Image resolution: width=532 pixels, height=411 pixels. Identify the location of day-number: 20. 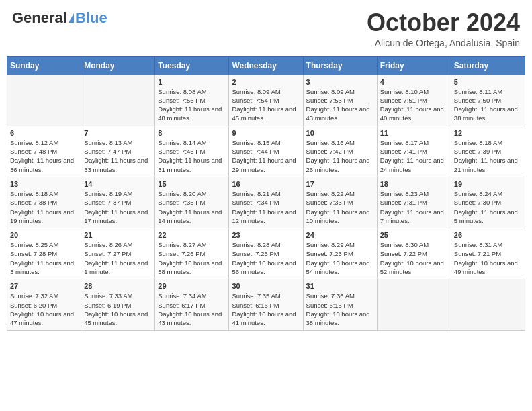
(44, 235).